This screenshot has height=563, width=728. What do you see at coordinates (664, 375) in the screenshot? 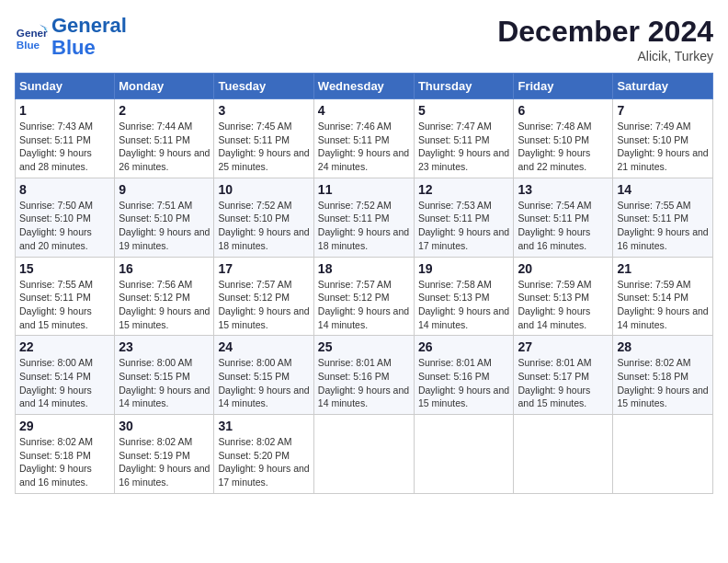
I see `calendar-day: 28Sunrise: 8:02 AM Sunset: 5:18 PM Dayli…` at bounding box center [664, 375].